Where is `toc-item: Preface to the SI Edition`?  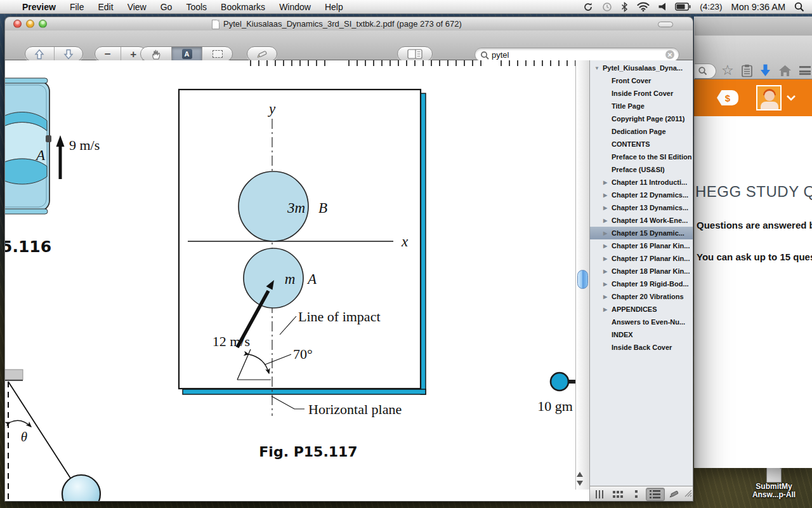 toc-item: Preface to the SI Edition is located at coordinates (642, 157).